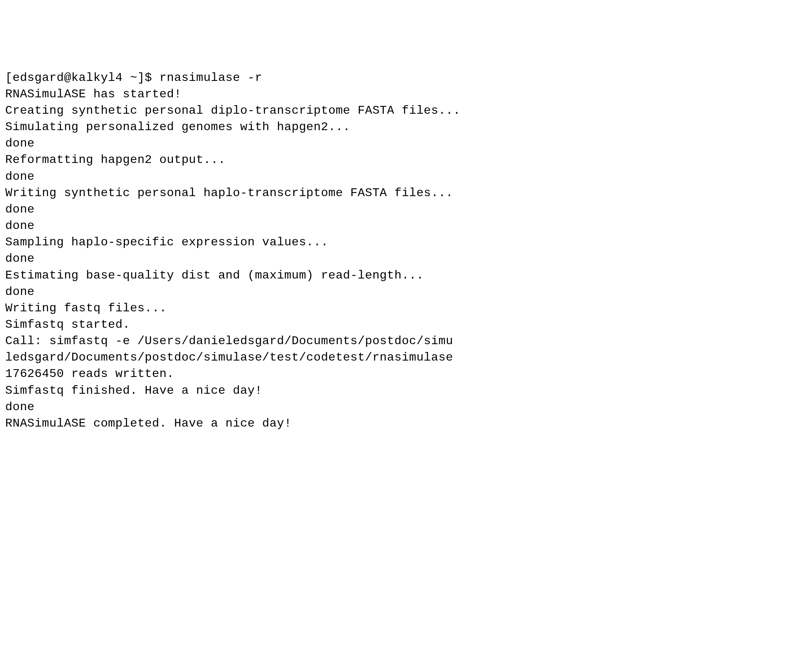 Image resolution: width=812 pixels, height=657 pixels. What do you see at coordinates (406, 127) in the screenshot?
I see `output-line: Simulating personalized genomes with hap…` at bounding box center [406, 127].